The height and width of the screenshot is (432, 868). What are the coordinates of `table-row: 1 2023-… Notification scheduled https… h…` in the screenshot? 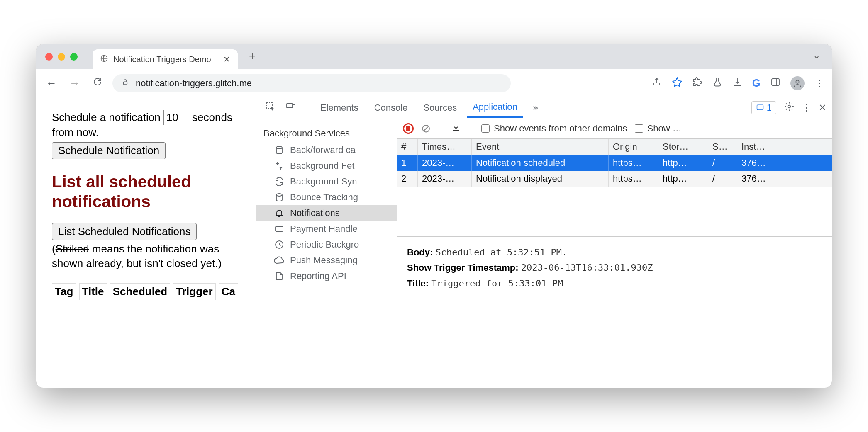 It's located at (614, 163).